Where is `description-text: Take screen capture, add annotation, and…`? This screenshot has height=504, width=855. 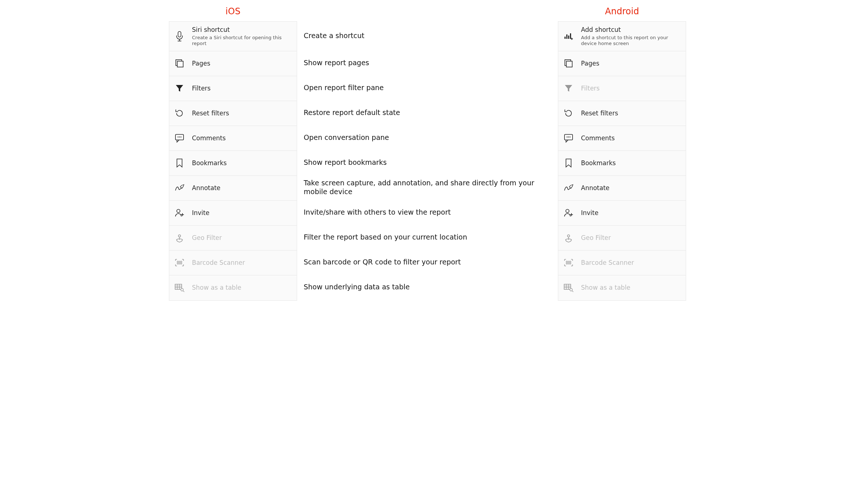 description-text: Take screen capture, add annotation, and… is located at coordinates (428, 188).